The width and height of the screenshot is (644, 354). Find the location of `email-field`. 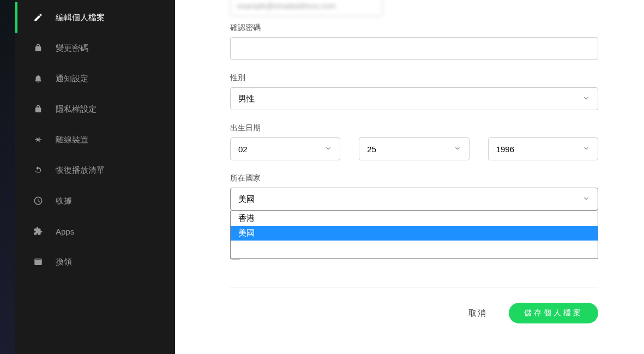

email-field is located at coordinates (306, 8).